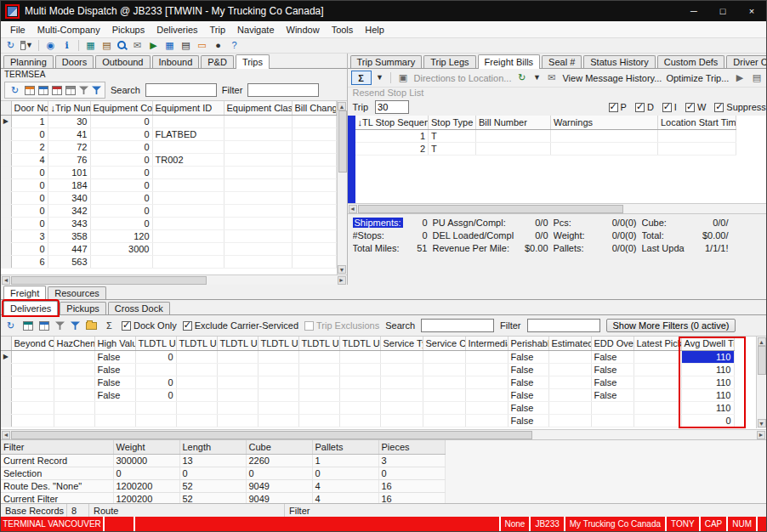 The width and height of the screenshot is (767, 532). Describe the element at coordinates (121, 248) in the screenshot. I see `cell: 3000` at that location.